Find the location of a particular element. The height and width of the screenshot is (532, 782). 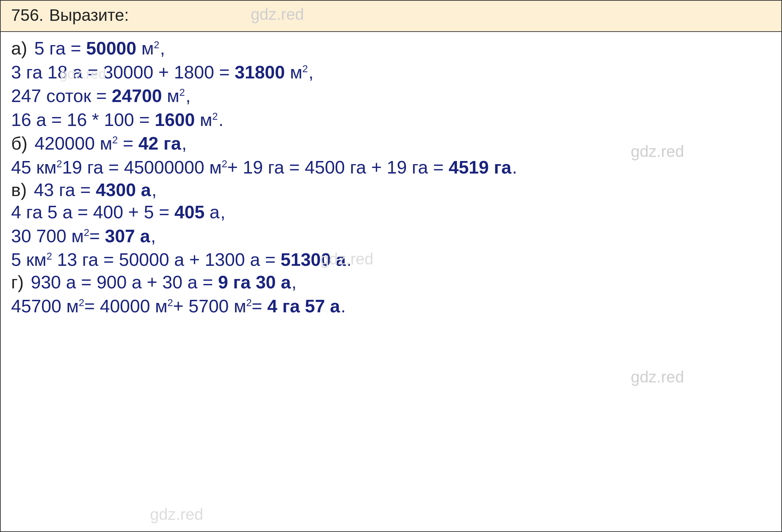

text: = 40000 м is located at coordinates (126, 306).